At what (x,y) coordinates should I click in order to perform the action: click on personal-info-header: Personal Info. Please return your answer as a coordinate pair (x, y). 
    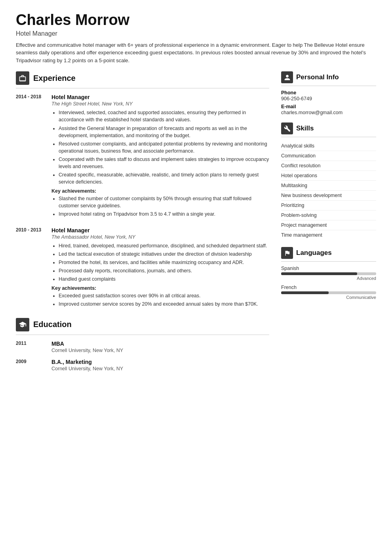
    Looking at the image, I should click on (329, 77).